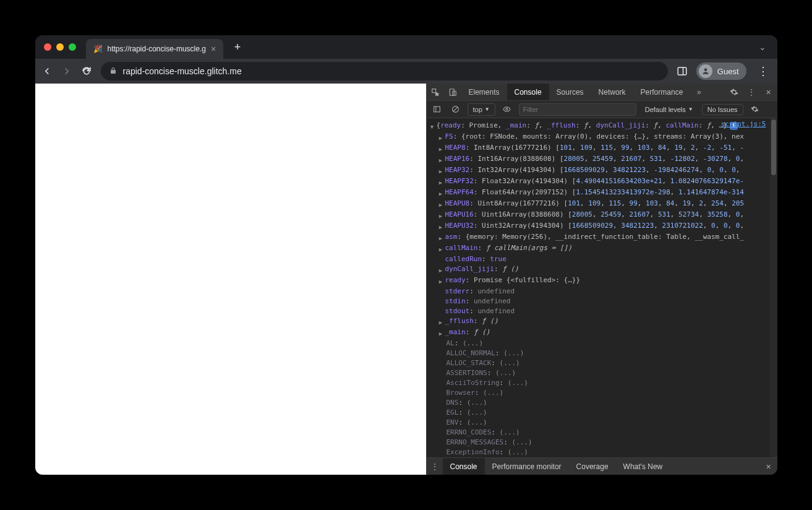 This screenshot has width=812, height=510. What do you see at coordinates (601, 373) in the screenshot?
I see `object-property-getter: ASSERTIONS: (...)` at bounding box center [601, 373].